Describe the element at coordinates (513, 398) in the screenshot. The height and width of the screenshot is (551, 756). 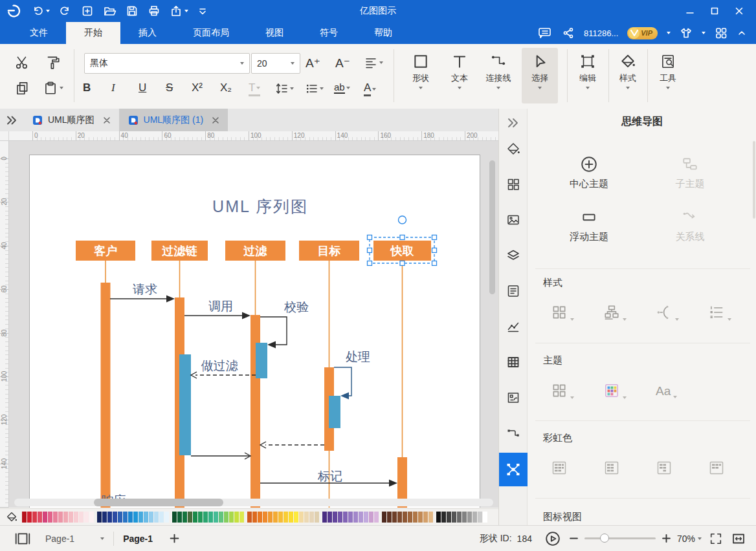
I see `clipart-icon` at that location.